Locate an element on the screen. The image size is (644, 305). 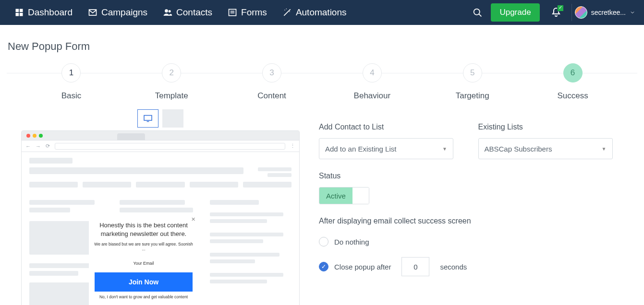
close-delay-input is located at coordinates (415, 267).